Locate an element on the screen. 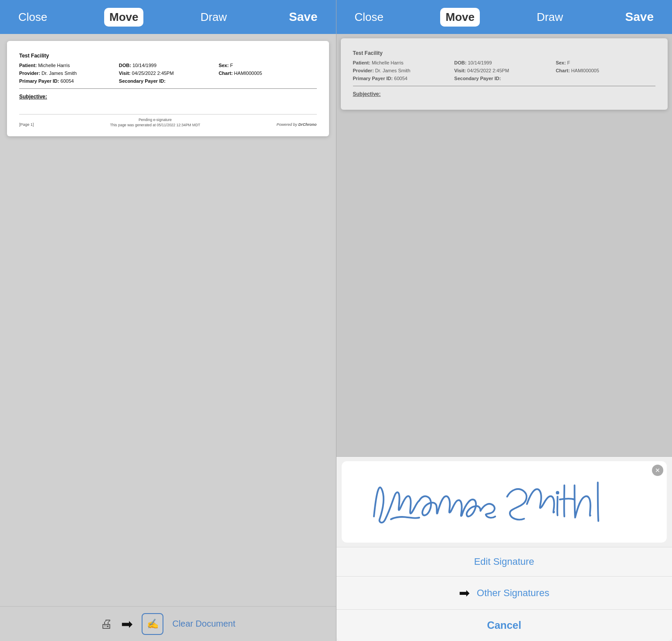 Image resolution: width=672 pixels, height=641 pixels. footer-page: [Page 1] is located at coordinates (27, 125).